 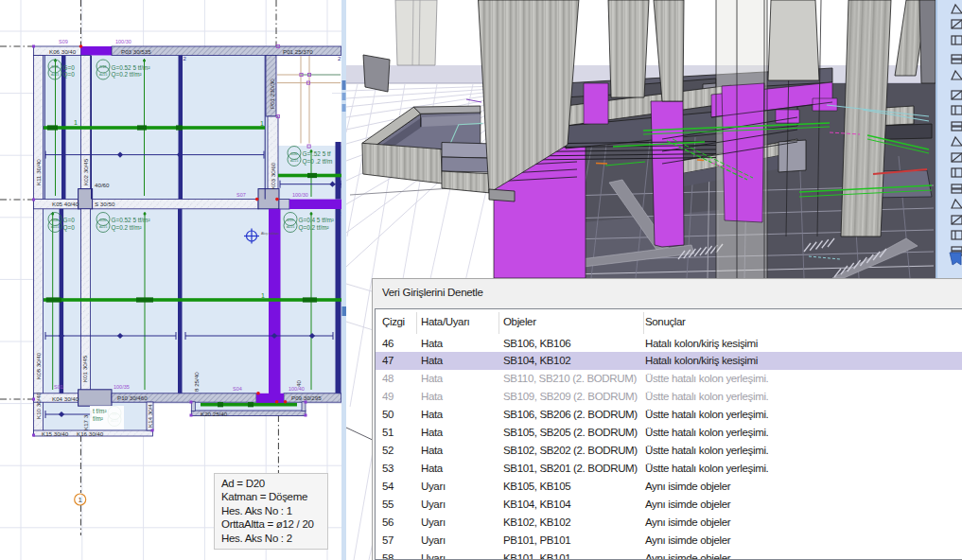 What do you see at coordinates (271, 234) in the screenshot?
I see `svg-text: Akış noktası` at bounding box center [271, 234].